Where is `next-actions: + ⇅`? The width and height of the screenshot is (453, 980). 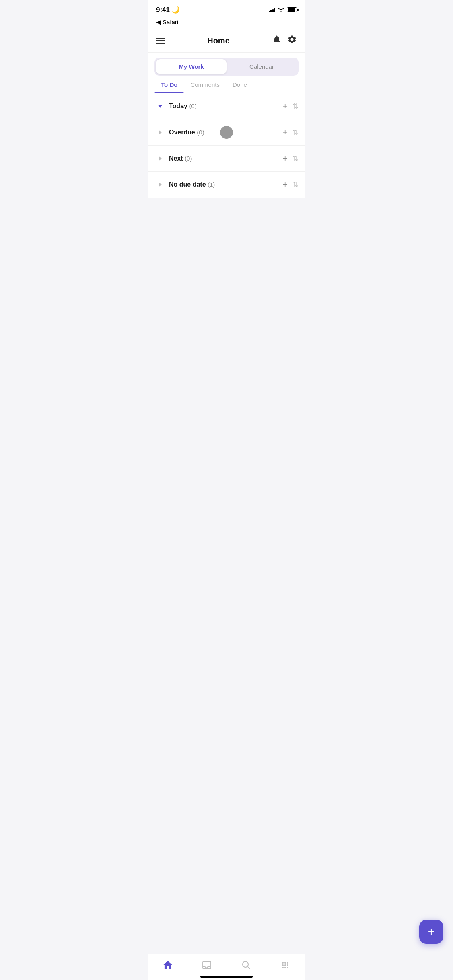
next-actions: + ⇅ is located at coordinates (290, 159).